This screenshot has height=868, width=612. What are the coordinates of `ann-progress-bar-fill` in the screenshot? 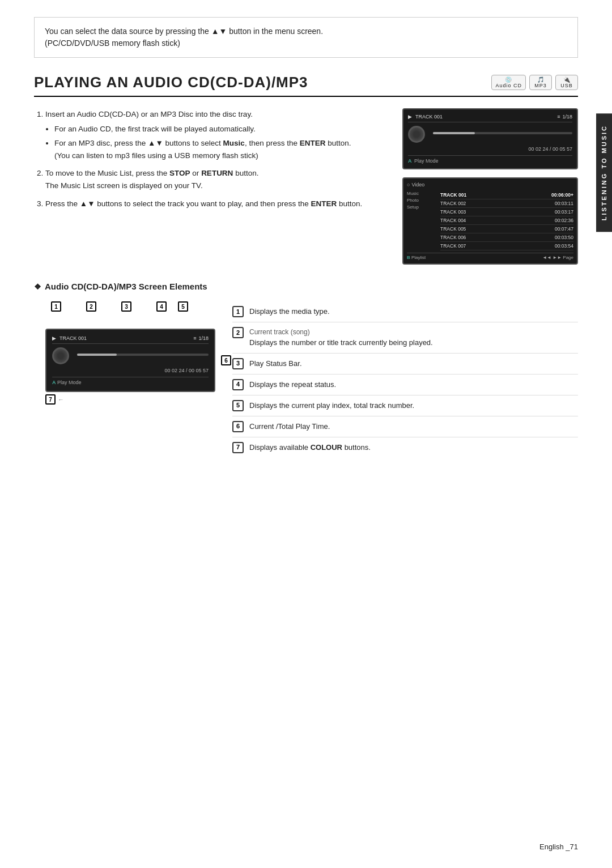 It's located at (97, 355).